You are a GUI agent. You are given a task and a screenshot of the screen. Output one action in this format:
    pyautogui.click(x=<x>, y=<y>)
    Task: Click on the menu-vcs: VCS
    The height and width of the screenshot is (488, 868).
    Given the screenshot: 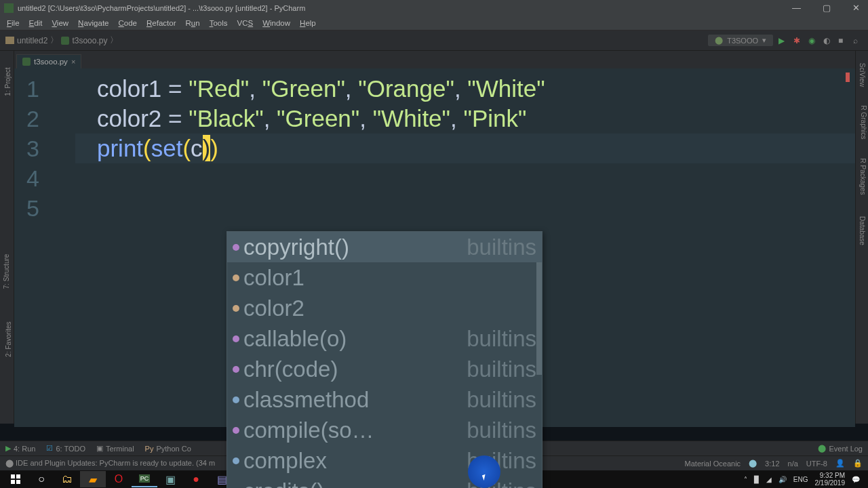 What is the action you would take?
    pyautogui.click(x=245, y=23)
    